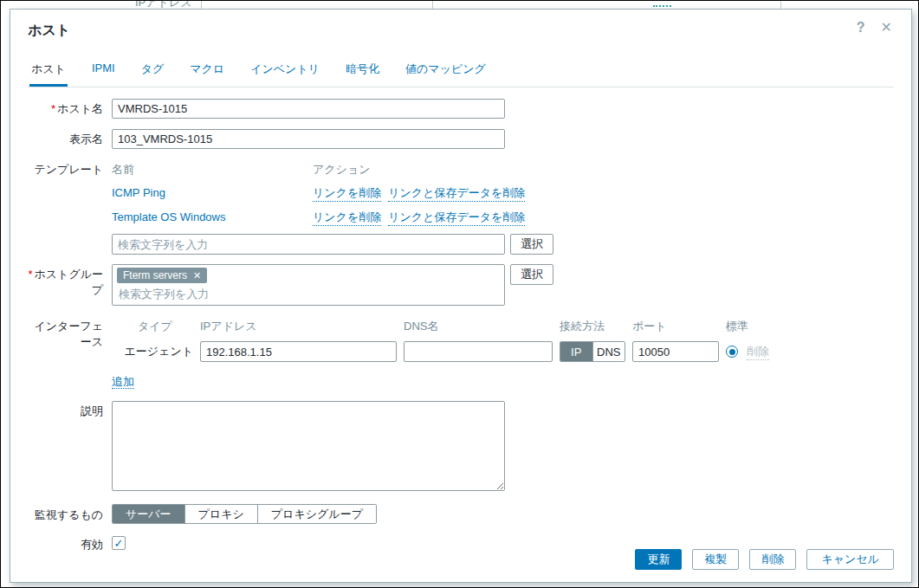 Image resolution: width=919 pixels, height=588 pixels. Describe the element at coordinates (285, 73) in the screenshot. I see `tab-inventory: インベントリ` at that location.